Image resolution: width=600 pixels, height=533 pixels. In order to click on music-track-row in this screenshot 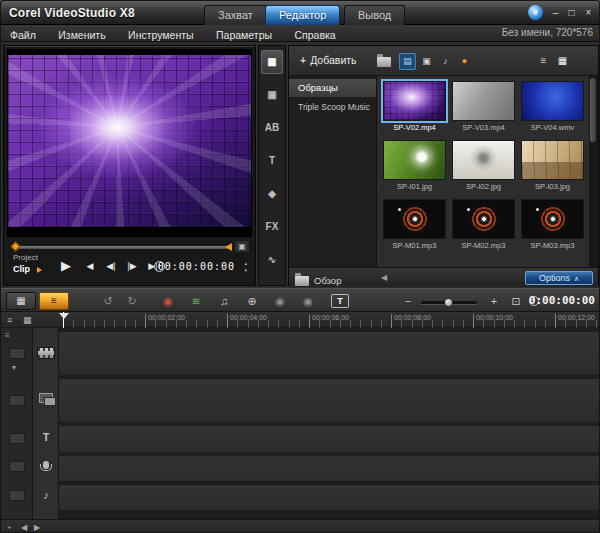, I will do `click(329, 498)`.